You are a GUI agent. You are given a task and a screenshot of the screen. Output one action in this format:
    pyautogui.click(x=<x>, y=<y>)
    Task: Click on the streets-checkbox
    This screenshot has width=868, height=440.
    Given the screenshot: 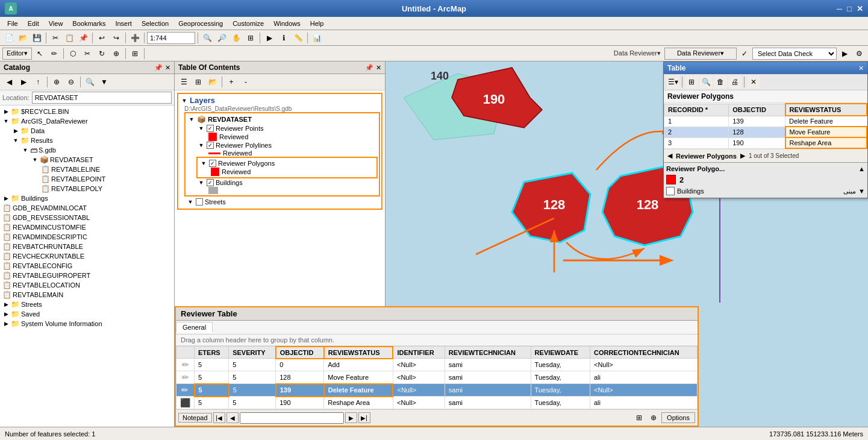 What is the action you would take?
    pyautogui.click(x=199, y=202)
    